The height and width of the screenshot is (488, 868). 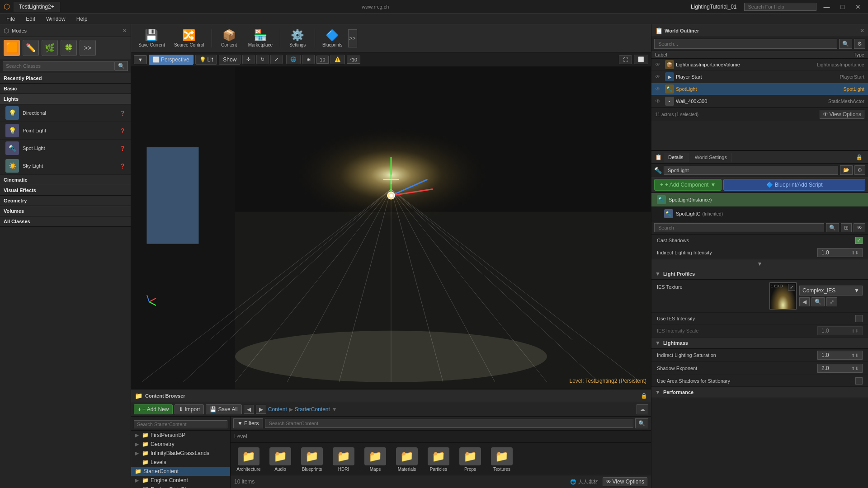 I want to click on category-recently-placed: Recently Placed, so click(x=65, y=79).